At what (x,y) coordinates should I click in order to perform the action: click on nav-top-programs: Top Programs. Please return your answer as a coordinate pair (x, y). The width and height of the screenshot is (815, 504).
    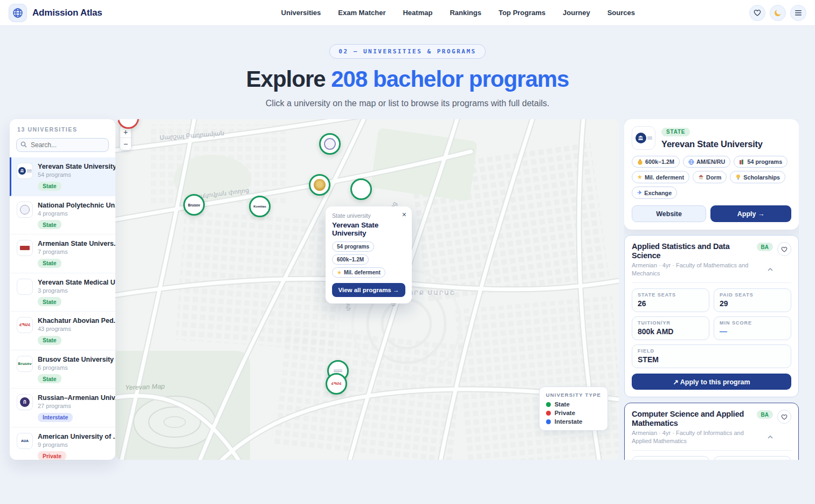
    Looking at the image, I should click on (522, 13).